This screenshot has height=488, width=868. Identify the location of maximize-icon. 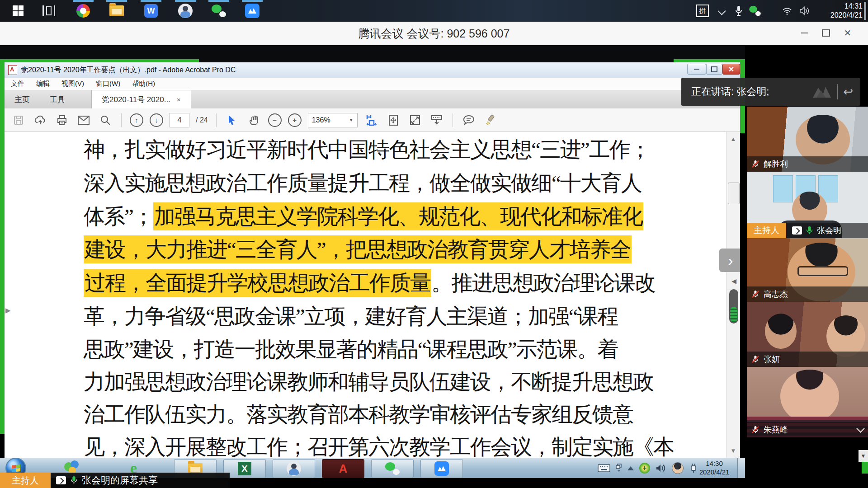
(826, 33).